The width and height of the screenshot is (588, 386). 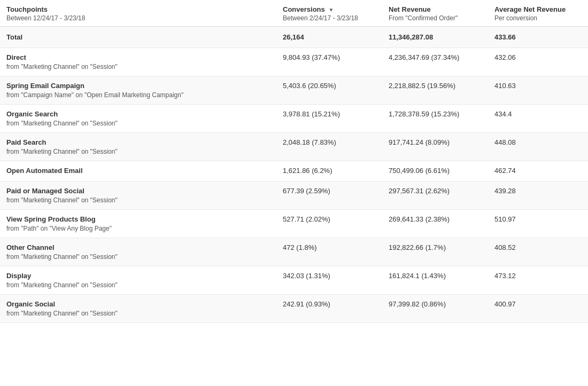 What do you see at coordinates (329, 119) in the screenshot?
I see `conversions-cell: 3,978.81 (15.21%)` at bounding box center [329, 119].